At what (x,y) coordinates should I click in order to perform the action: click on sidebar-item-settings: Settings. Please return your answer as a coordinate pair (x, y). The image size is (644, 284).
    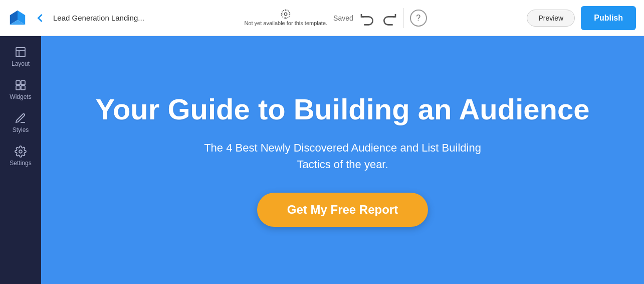
    Looking at the image, I should click on (21, 156).